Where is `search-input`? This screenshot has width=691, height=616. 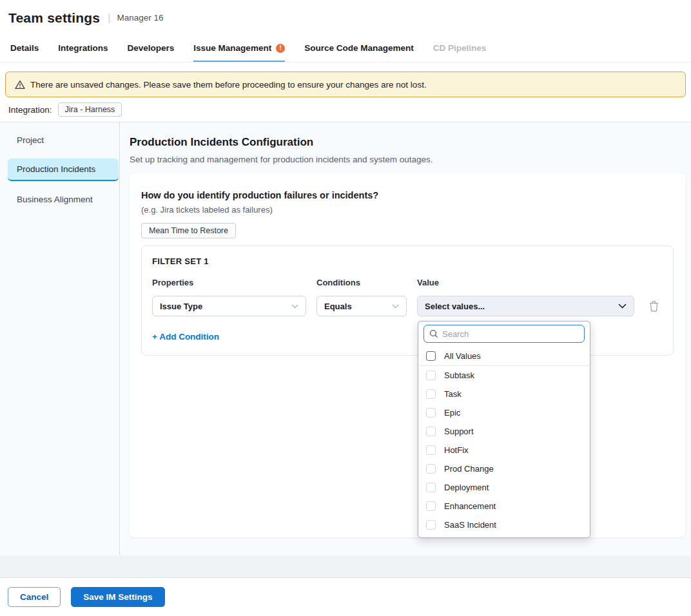 search-input is located at coordinates (511, 334).